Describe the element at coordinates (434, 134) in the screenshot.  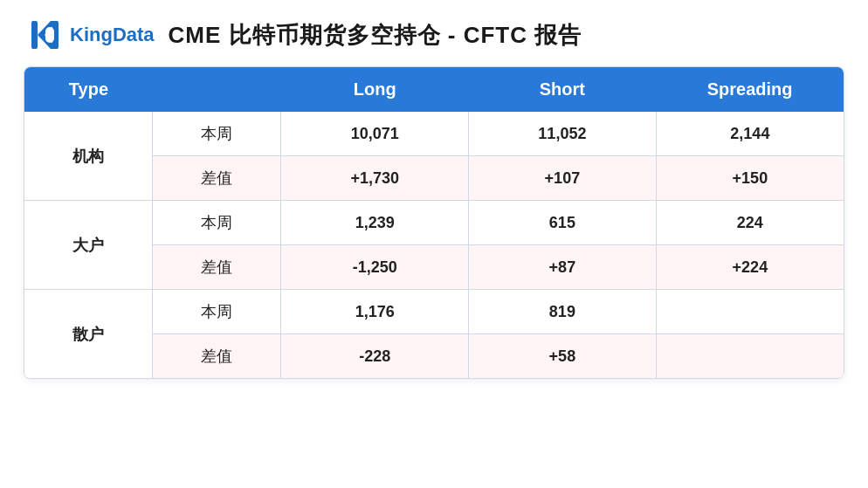
I see `table-row: 机构本周10,07111,0522,144` at that location.